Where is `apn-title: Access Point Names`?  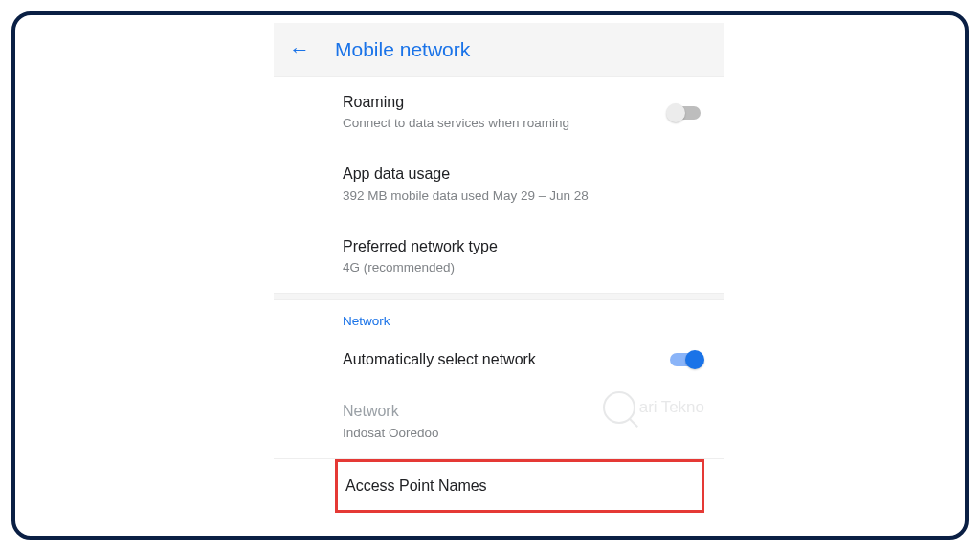 apn-title: Access Point Names is located at coordinates (520, 486).